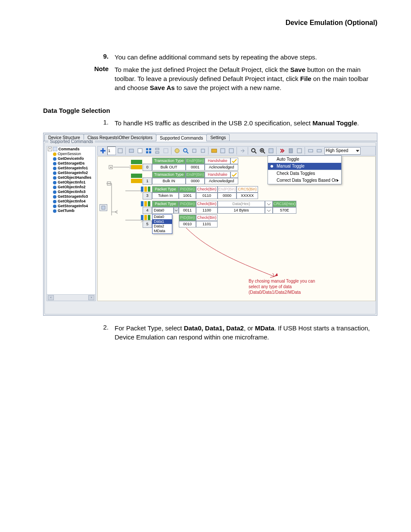 This screenshot has width=411, height=532. I want to click on tree-item: GetObjectInfo3, so click(71, 192).